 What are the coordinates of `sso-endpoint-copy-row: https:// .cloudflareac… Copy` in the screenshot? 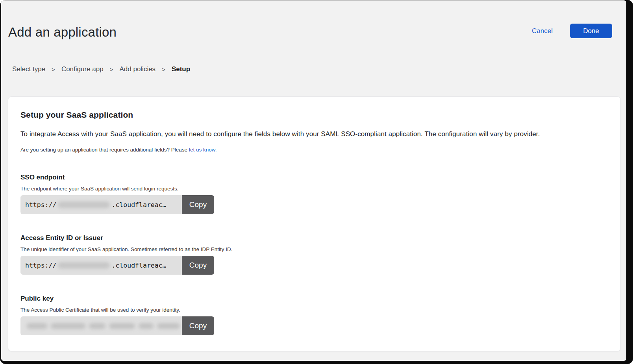 It's located at (117, 205).